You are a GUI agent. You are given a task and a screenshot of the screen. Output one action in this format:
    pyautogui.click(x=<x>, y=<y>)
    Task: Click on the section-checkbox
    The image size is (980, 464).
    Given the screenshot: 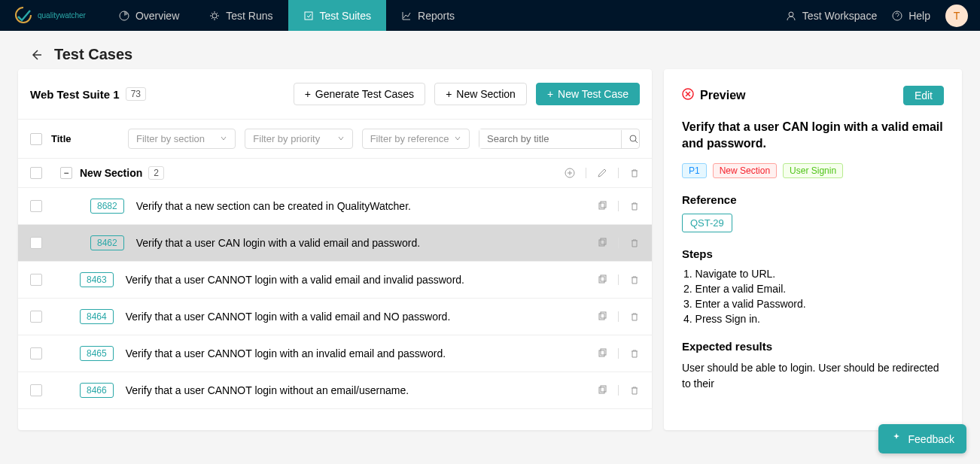 What is the action you would take?
    pyautogui.click(x=36, y=173)
    